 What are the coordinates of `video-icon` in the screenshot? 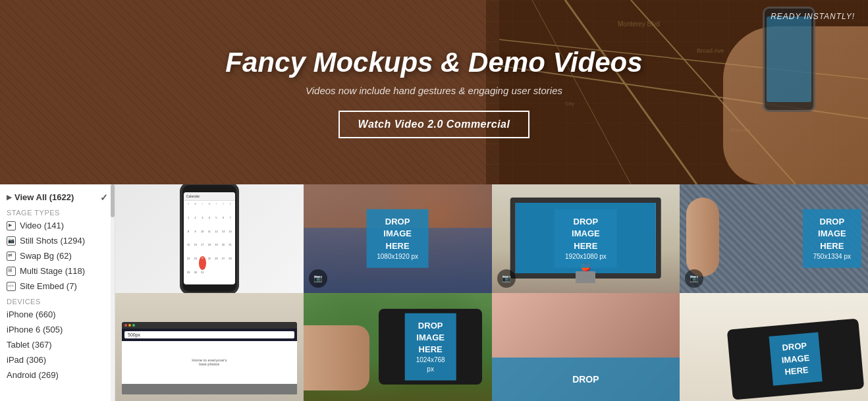 It's located at (11, 226).